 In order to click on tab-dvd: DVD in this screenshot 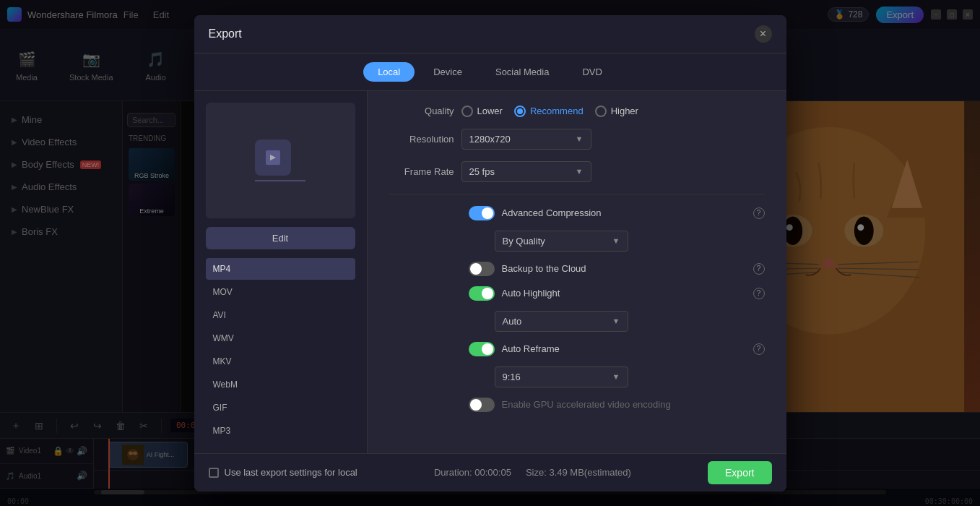, I will do `click(592, 72)`.